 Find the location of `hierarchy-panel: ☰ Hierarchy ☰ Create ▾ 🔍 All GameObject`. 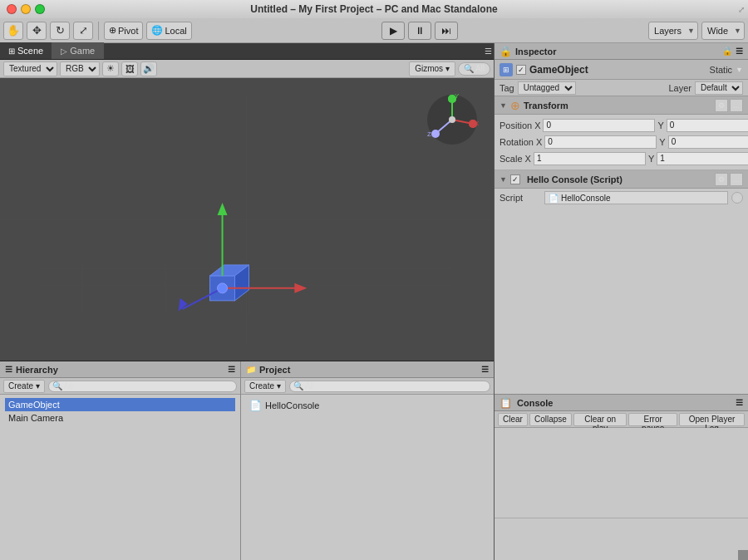

hierarchy-panel: ☰ Hierarchy ☰ Create ▾ 🔍 All GameObject is located at coordinates (121, 460).